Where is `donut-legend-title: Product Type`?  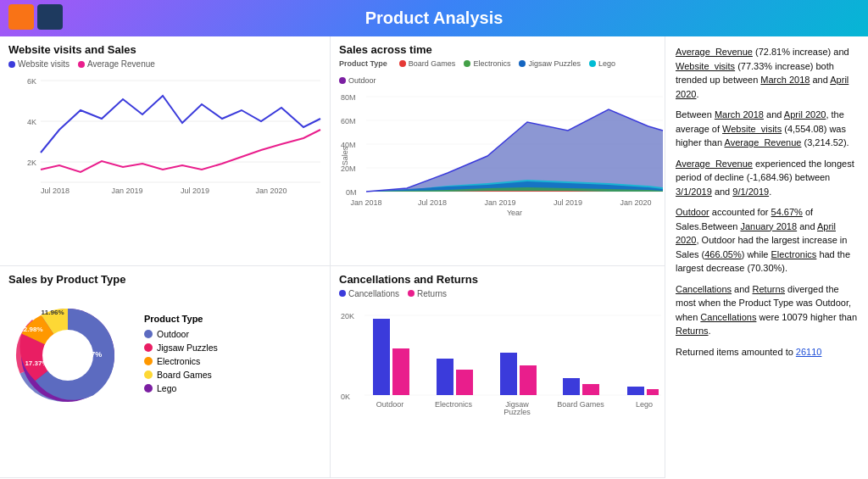
donut-legend-title: Product Type is located at coordinates (181, 319).